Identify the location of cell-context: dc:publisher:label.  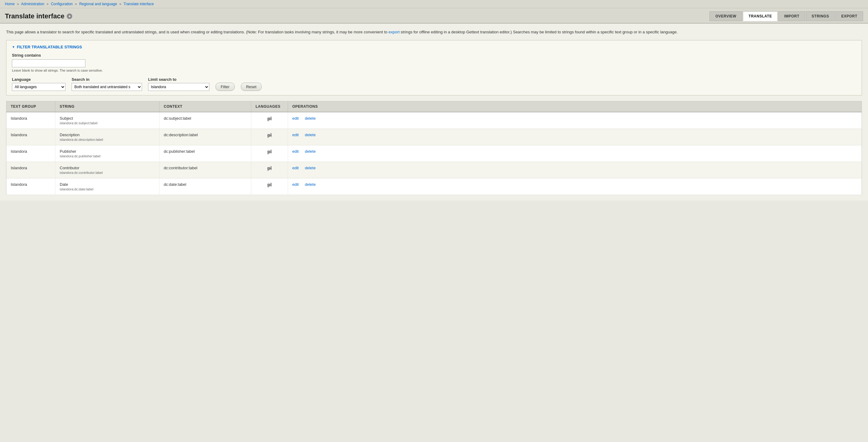
(206, 154).